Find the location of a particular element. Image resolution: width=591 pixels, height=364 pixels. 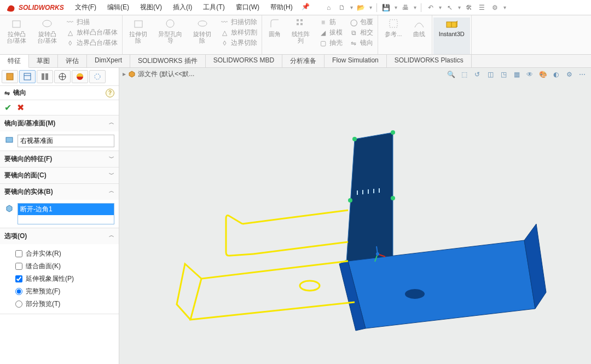

bodies-list: 断开-边角1 is located at coordinates (66, 213).